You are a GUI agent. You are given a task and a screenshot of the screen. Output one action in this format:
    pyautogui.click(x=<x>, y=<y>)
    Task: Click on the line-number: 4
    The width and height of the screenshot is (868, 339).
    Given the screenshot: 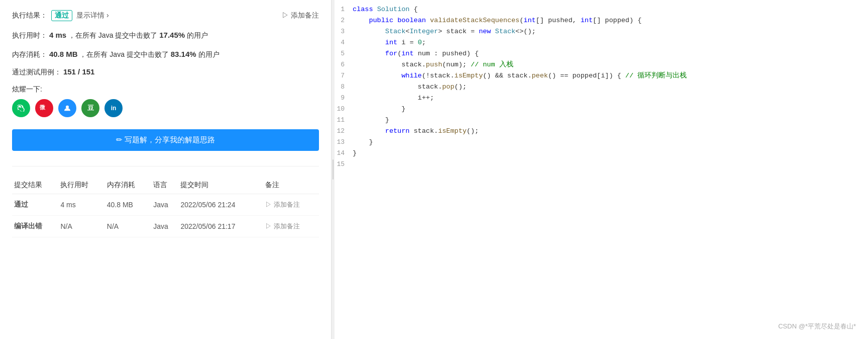 What is the action you would take?
    pyautogui.click(x=344, y=43)
    